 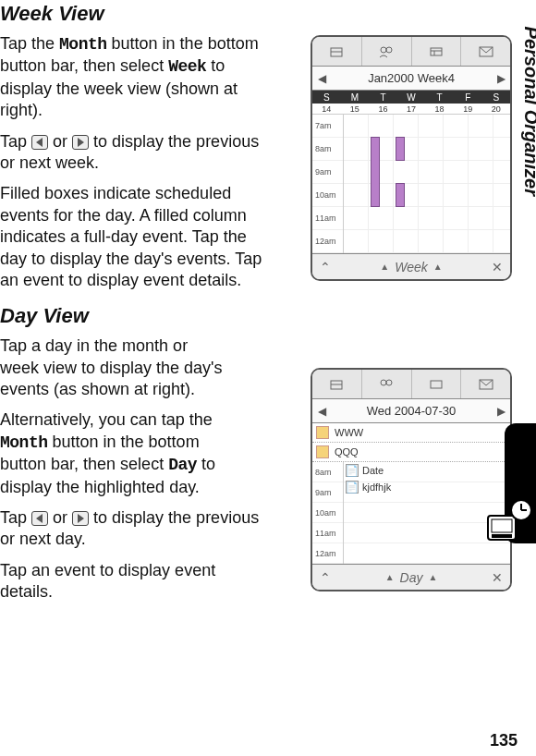 What do you see at coordinates (355, 109) in the screenshot?
I see `date: 15` at bounding box center [355, 109].